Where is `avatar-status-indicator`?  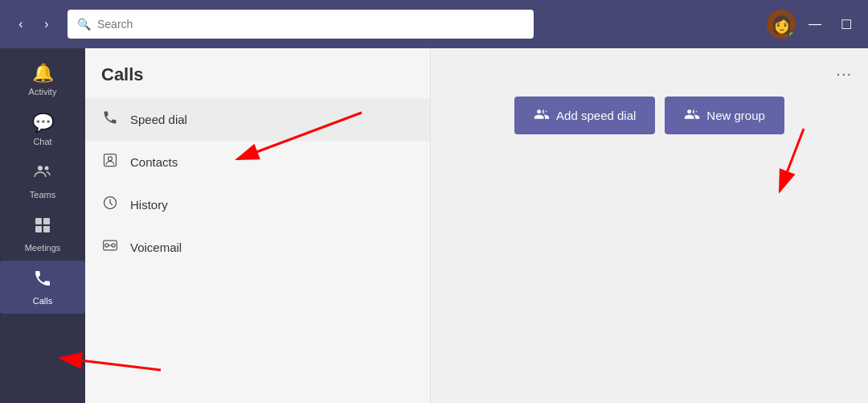 avatar-status-indicator is located at coordinates (792, 35).